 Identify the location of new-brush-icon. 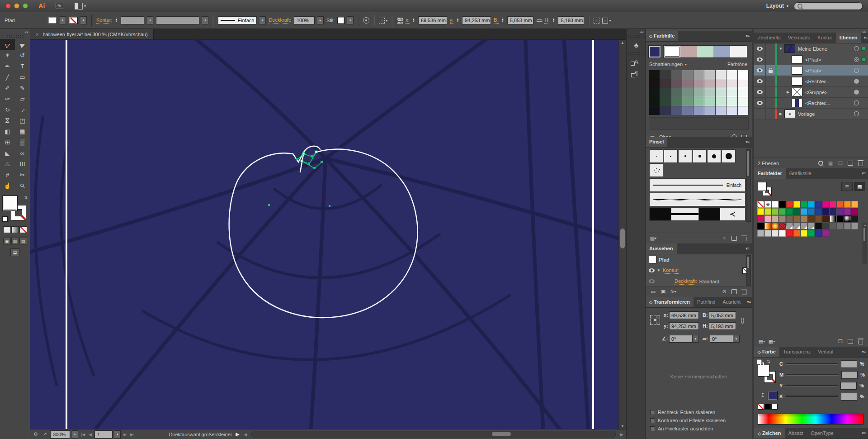
(734, 239).